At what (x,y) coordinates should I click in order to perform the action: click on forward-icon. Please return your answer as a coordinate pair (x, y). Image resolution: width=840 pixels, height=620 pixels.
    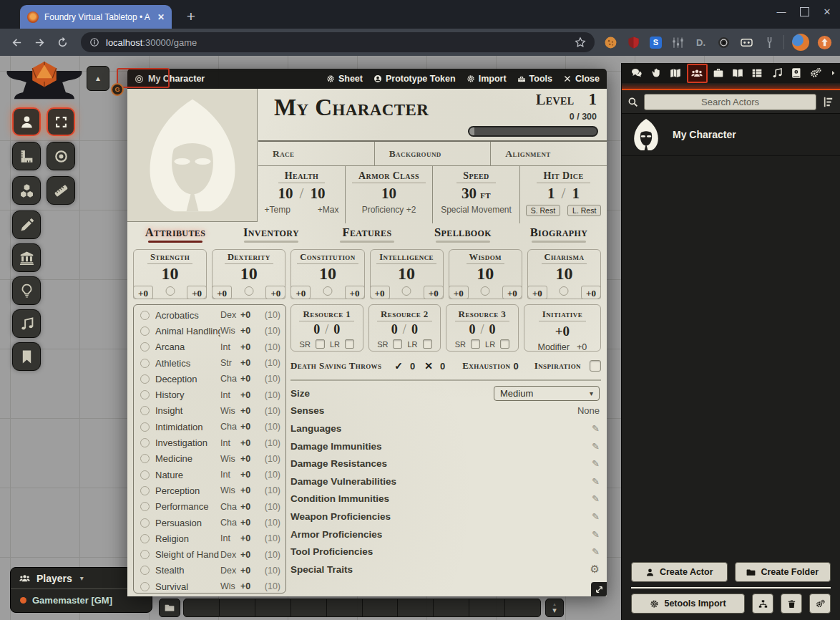
    Looking at the image, I should click on (40, 43).